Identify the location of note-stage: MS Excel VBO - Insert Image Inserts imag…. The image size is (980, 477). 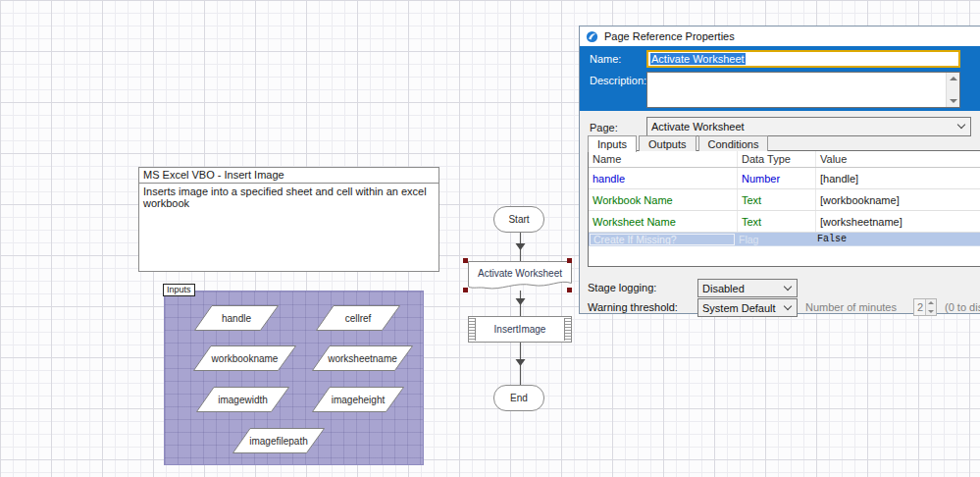
(288, 220).